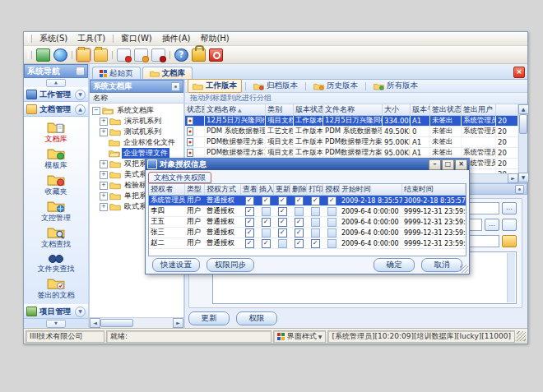 The image size is (543, 392). Describe the element at coordinates (61, 55) in the screenshot. I see `globe-icon` at that location.